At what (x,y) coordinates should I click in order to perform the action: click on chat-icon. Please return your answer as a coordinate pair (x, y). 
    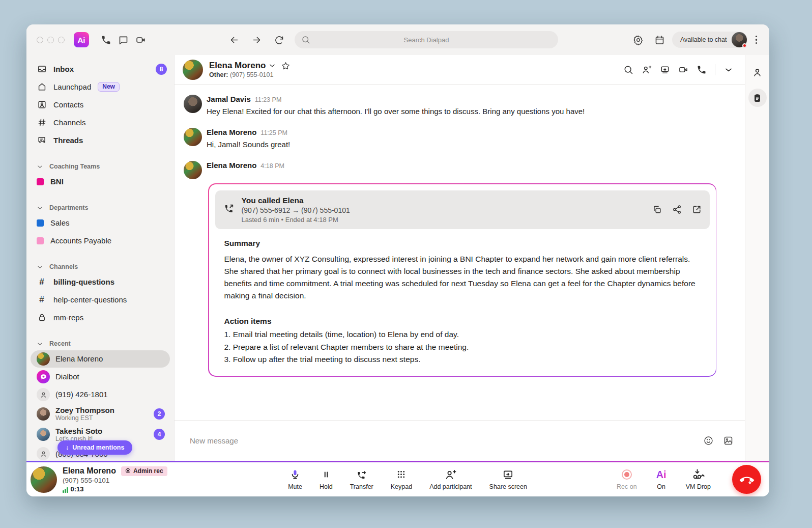
    Looking at the image, I should click on (123, 40).